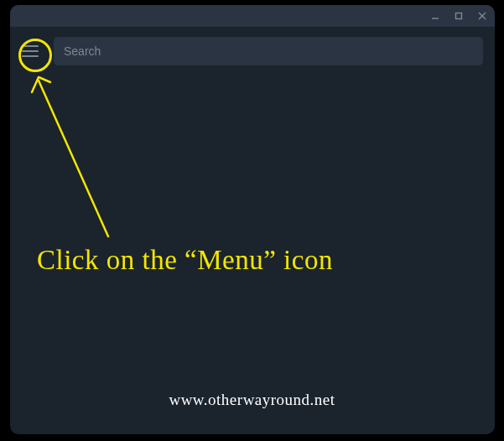 This screenshot has width=504, height=441. Describe the element at coordinates (252, 51) in the screenshot. I see `toolbar` at that location.